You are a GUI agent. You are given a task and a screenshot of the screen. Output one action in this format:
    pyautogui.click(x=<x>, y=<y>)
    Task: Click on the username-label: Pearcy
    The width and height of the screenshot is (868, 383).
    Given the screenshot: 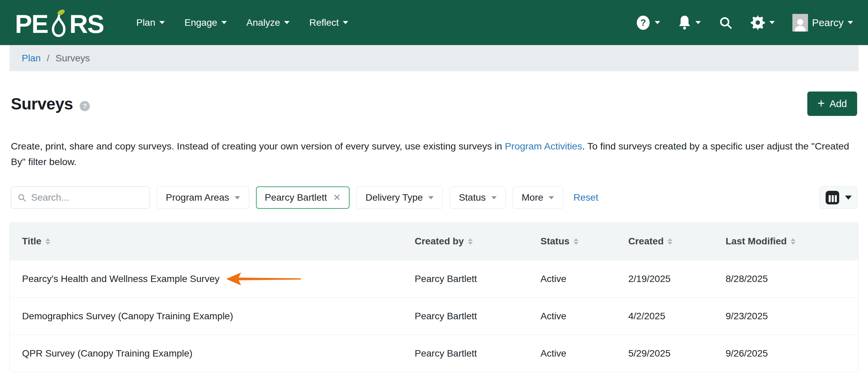 What is the action you would take?
    pyautogui.click(x=828, y=23)
    